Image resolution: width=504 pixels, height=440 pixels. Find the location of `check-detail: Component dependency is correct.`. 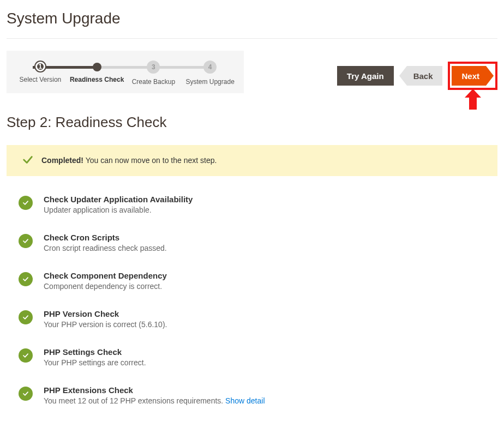

check-detail: Component dependency is correct. is located at coordinates (105, 286).